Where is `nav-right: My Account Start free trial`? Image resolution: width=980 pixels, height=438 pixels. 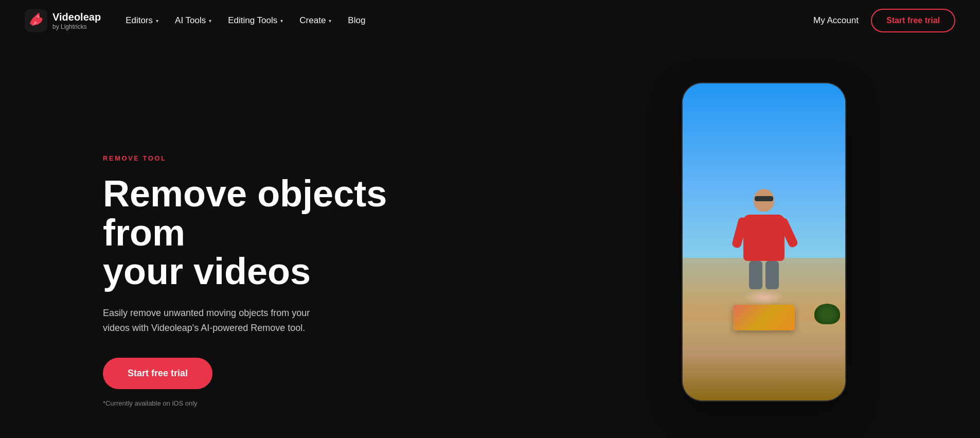 nav-right: My Account Start free trial is located at coordinates (884, 21).